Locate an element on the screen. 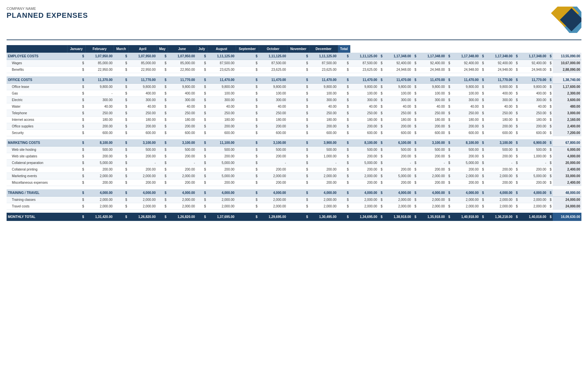 The width and height of the screenshot is (588, 378). row-label: Collateral printing is located at coordinates (37, 170).